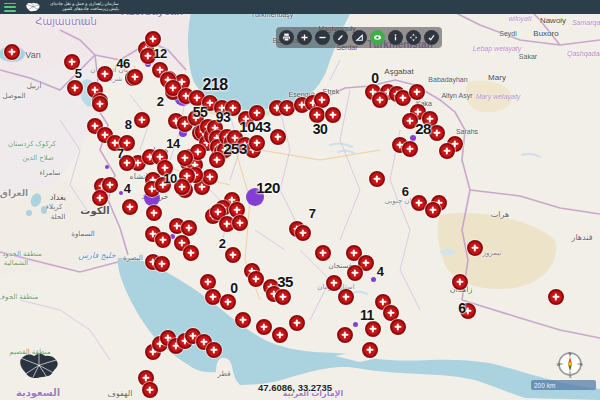  Describe the element at coordinates (214, 85) in the screenshot. I see `cluster-count-label: 218` at that location.